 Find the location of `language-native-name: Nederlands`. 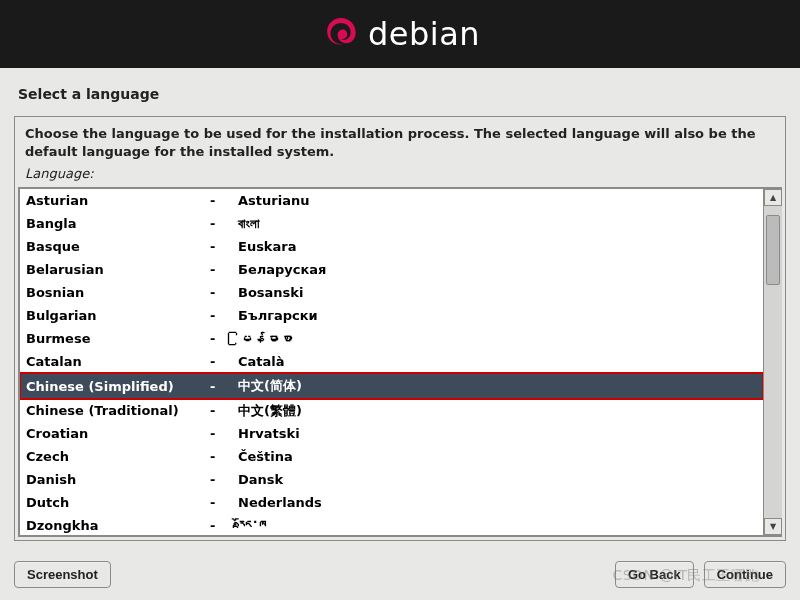

language-native-name: Nederlands is located at coordinates (280, 502).